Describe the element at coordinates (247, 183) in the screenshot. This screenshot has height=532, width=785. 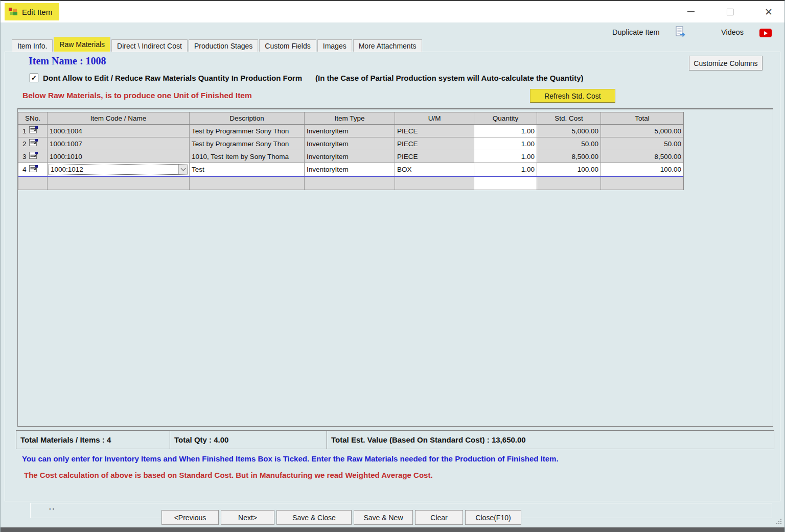
I see `cell-description` at that location.